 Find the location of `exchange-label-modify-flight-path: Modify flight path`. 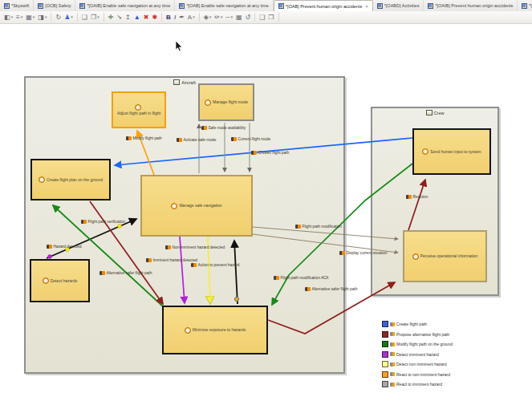

exchange-label-modify-flight-path: Modify flight path is located at coordinates (144, 138).